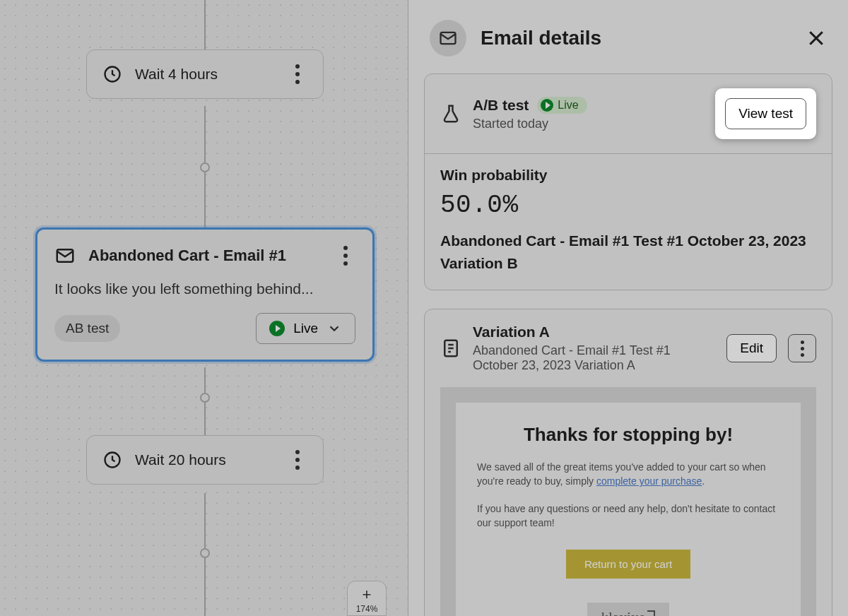 The image size is (848, 616). I want to click on win-probability-desc: Abandoned Cart - Email #1 Test #1 Octobe…, so click(628, 251).